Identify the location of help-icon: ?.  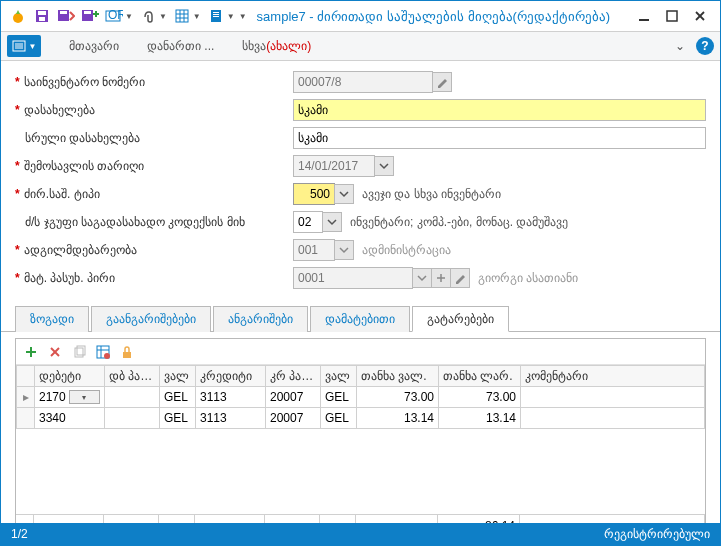
(705, 46).